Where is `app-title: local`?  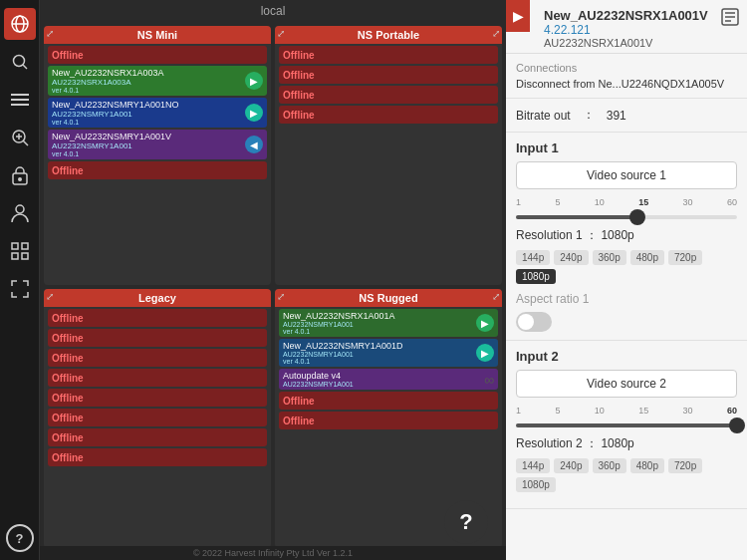 app-title: local is located at coordinates (273, 11).